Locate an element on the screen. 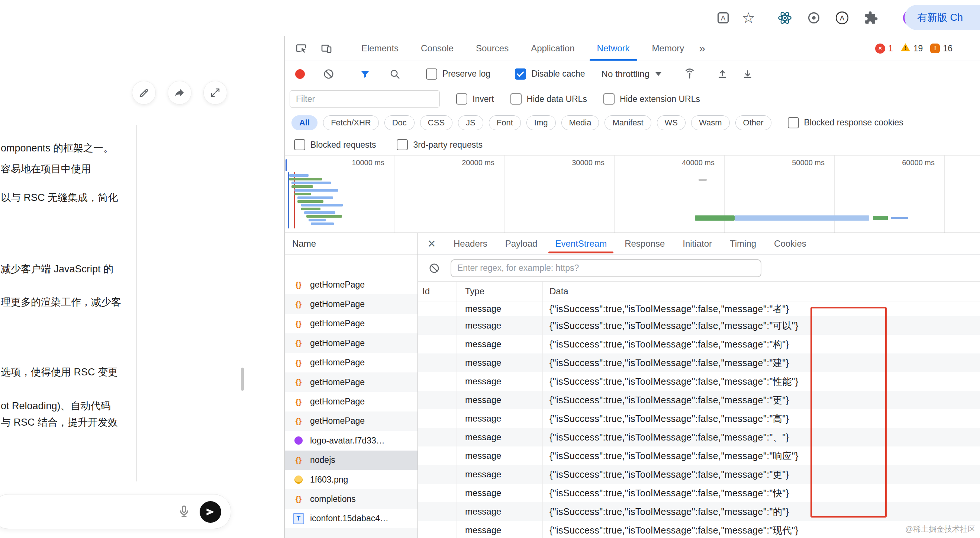 Image resolution: width=980 pixels, height=538 pixels. clear-icon is located at coordinates (329, 74).